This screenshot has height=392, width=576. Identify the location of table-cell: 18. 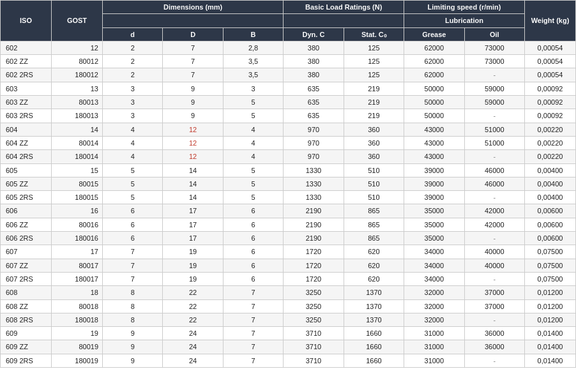
(77, 292).